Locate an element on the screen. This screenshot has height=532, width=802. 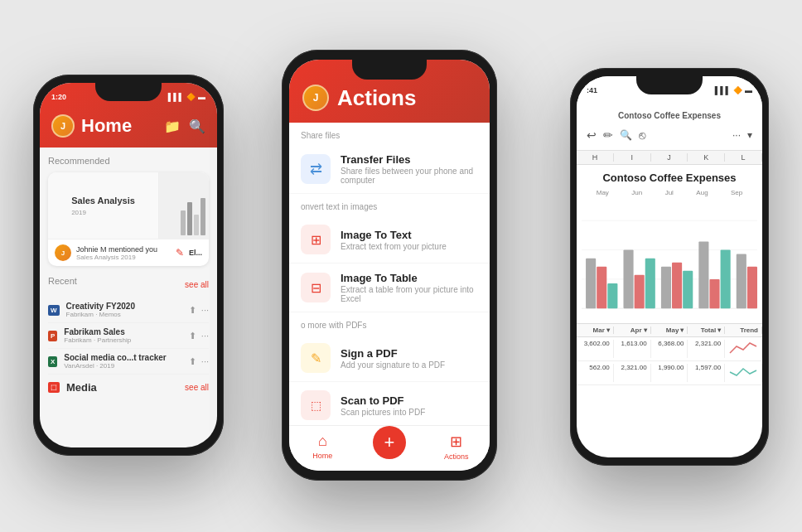
td-r2-apr: 2,321.00 is located at coordinates (633, 373).